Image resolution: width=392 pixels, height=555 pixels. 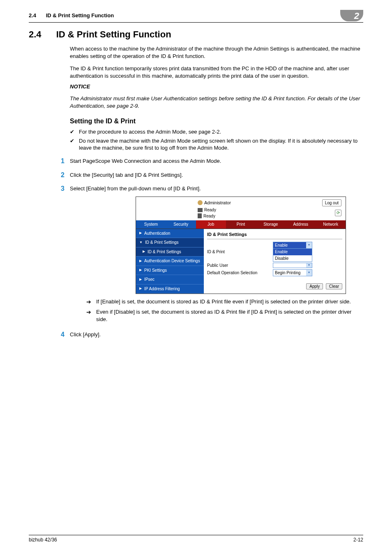 What do you see at coordinates (301, 224) in the screenshot?
I see `tab-address: Address` at bounding box center [301, 224].